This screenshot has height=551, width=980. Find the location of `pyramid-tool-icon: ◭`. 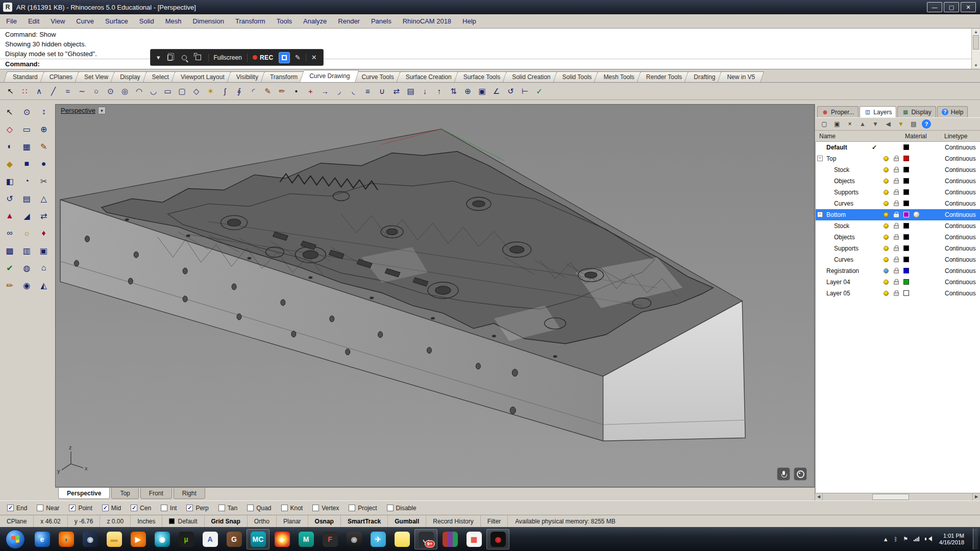

pyramid-tool-icon: ◭ is located at coordinates (44, 285).